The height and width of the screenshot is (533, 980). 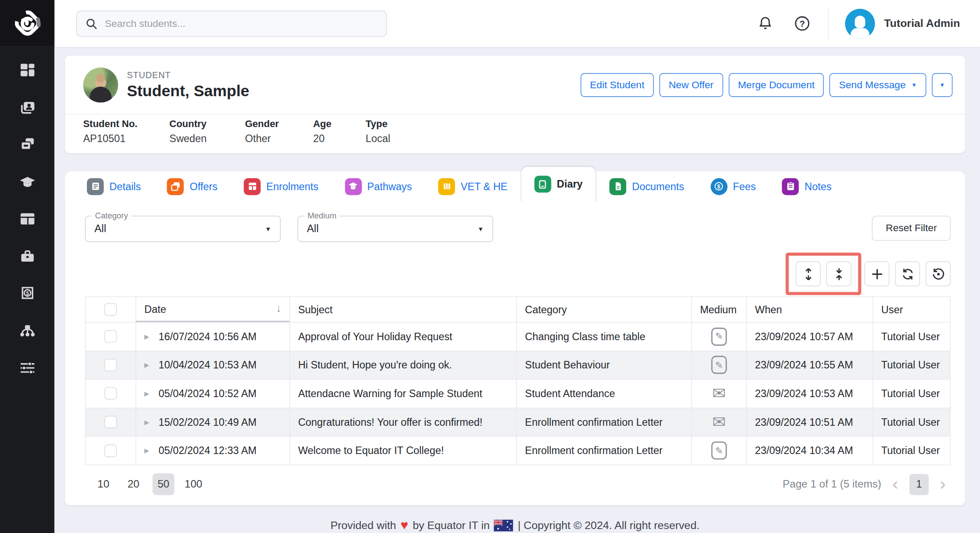 What do you see at coordinates (802, 24) in the screenshot?
I see `help-button: ?` at bounding box center [802, 24].